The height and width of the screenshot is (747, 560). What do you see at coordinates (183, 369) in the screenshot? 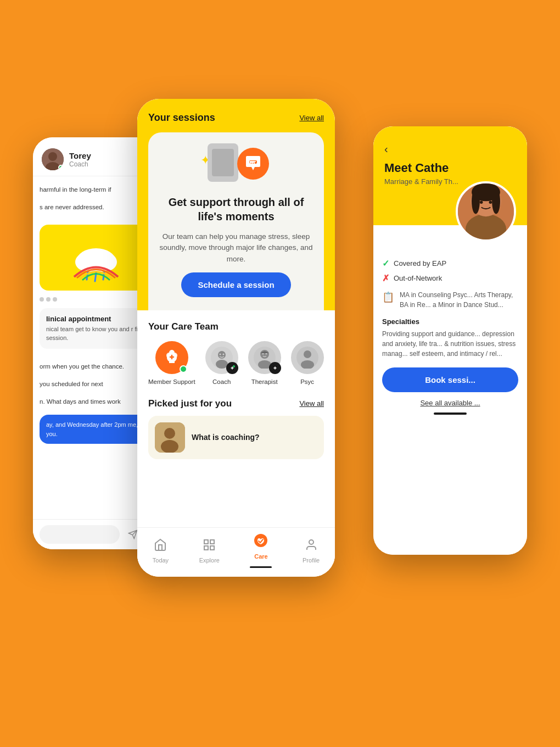
I see `member-support-online` at bounding box center [183, 369].